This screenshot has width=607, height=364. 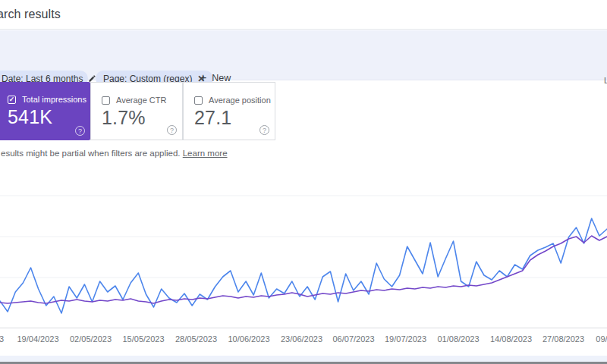 I want to click on x-tick-label: 28/05/2023, so click(x=196, y=339).